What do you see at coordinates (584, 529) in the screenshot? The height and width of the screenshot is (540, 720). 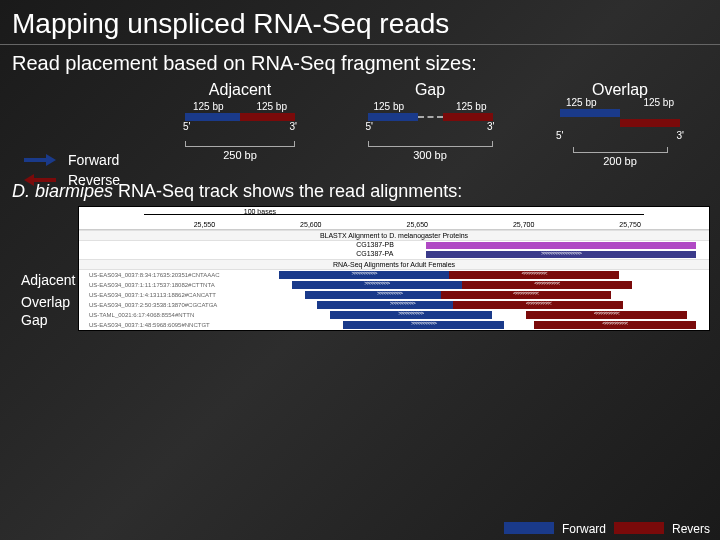 I see `bottom-legend-forward: Forward` at bounding box center [584, 529].